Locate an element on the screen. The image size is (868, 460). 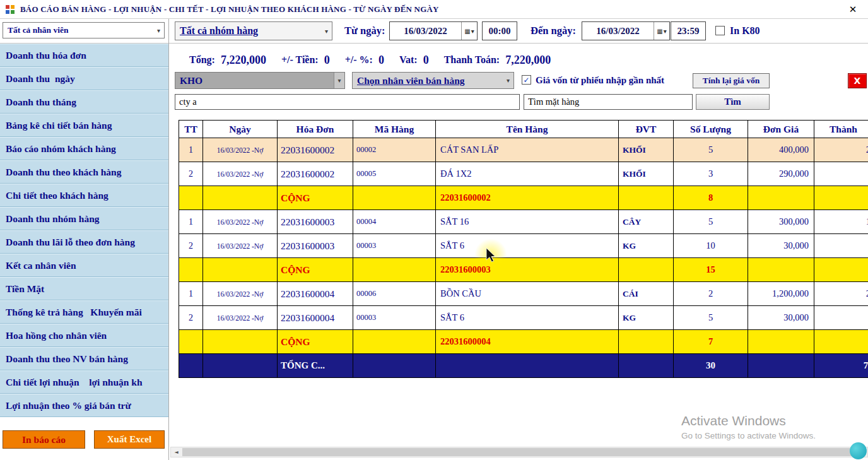
subtotal-row: CỘNG2203160000315 is located at coordinates (524, 270).